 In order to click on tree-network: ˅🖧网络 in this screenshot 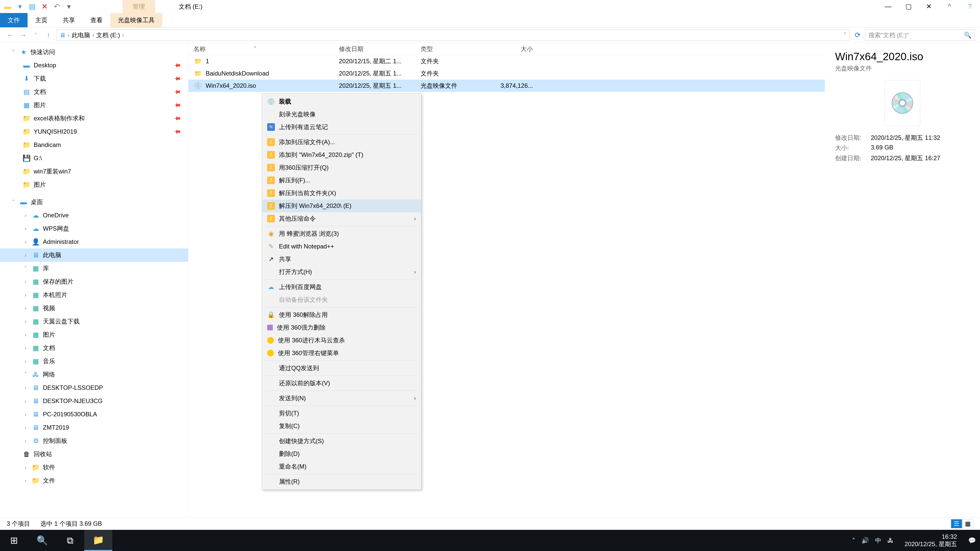, I will do `click(94, 374)`.